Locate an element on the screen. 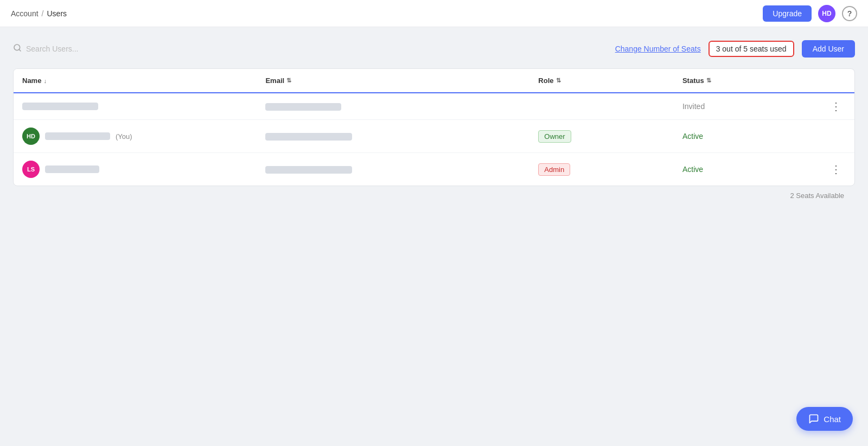  th-name: Name ↓ is located at coordinates (135, 81).